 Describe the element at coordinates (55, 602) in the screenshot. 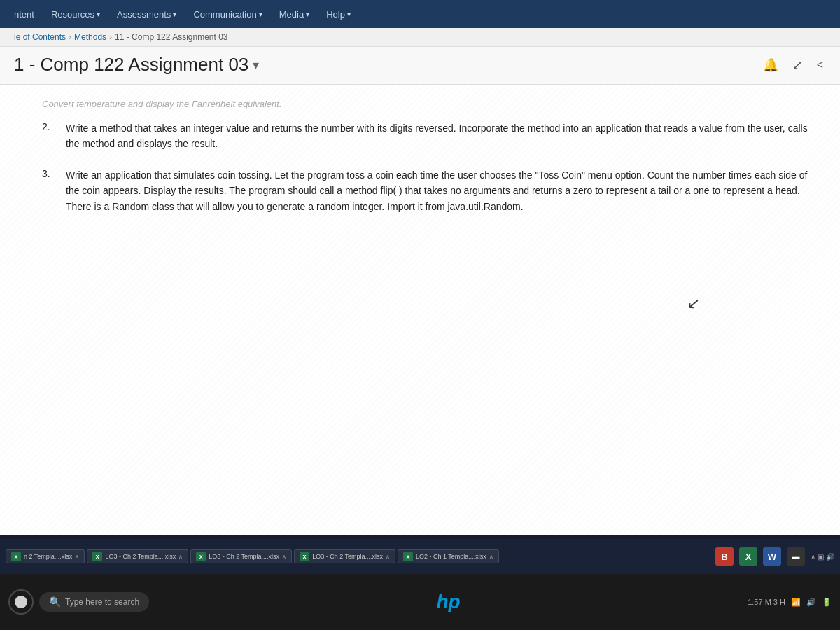

I see `search-icon: 🔍` at that location.